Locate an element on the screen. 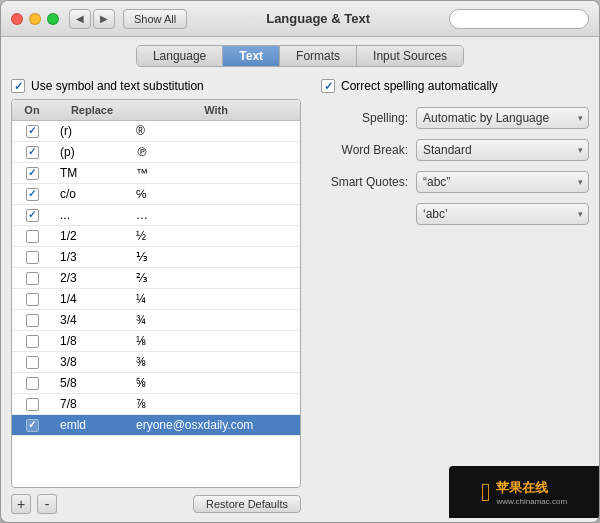 The image size is (600, 523). table-row: 5/8⅝ is located at coordinates (156, 384).